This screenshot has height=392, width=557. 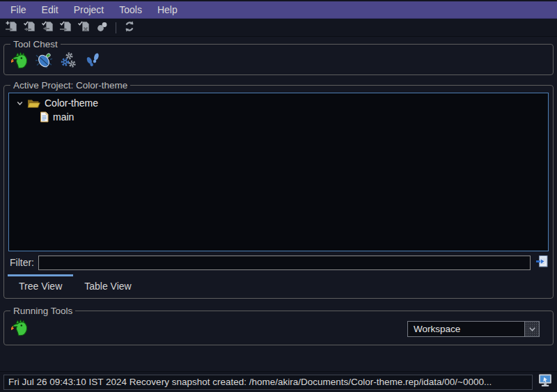 What do you see at coordinates (102, 28) in the screenshot?
I see `vcs-merge-button` at bounding box center [102, 28].